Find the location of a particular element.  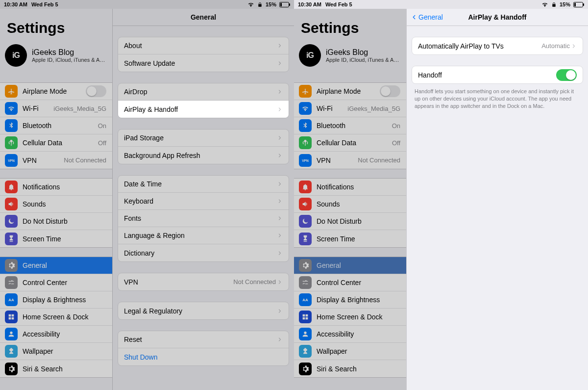

wifi-icon is located at coordinates (251, 4).